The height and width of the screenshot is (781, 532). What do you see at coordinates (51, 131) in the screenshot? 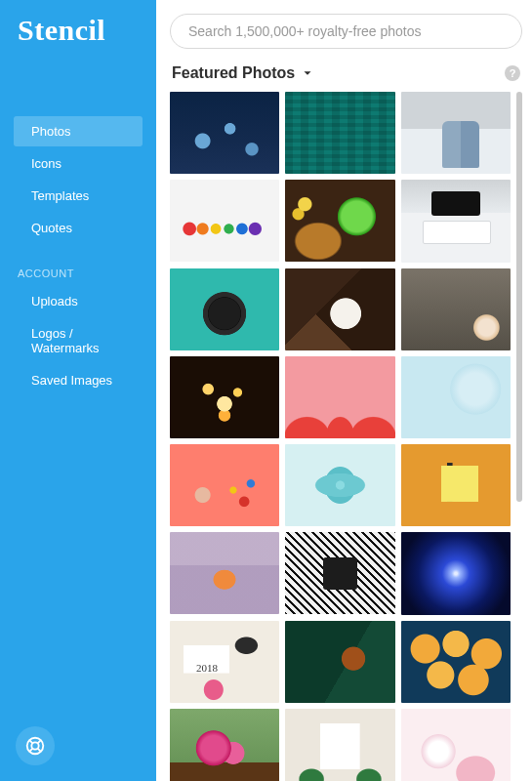
I see `sidebar-item-label: Photos` at bounding box center [51, 131].